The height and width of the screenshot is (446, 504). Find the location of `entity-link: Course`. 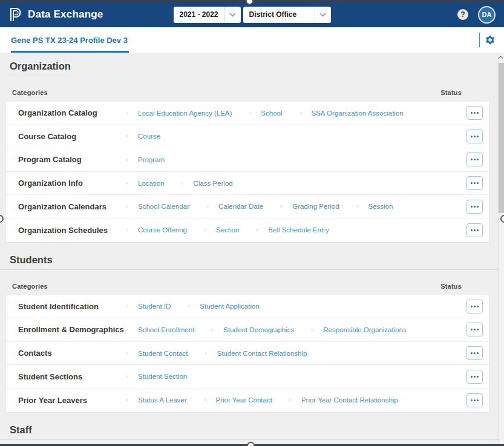

entity-link: Course is located at coordinates (143, 136).